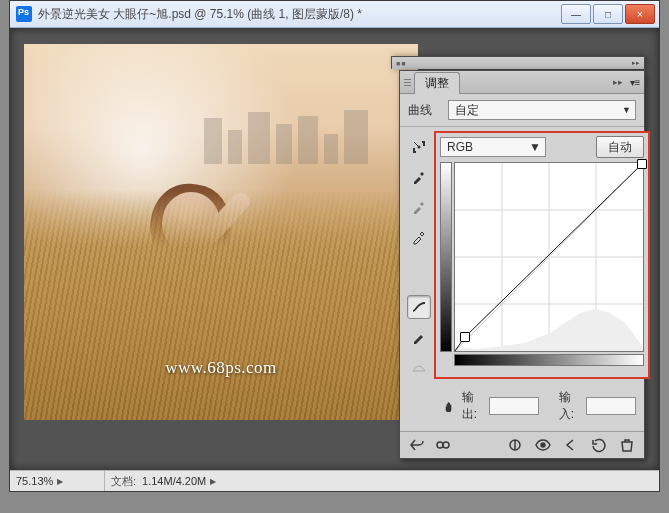 Image resolution: width=669 pixels, height=513 pixels. I want to click on titlebar: 外景逆光美女 大眼仔~旭.psd @ 75.1% (曲线 1, 图层蒙版/8) …, so click(334, 14).